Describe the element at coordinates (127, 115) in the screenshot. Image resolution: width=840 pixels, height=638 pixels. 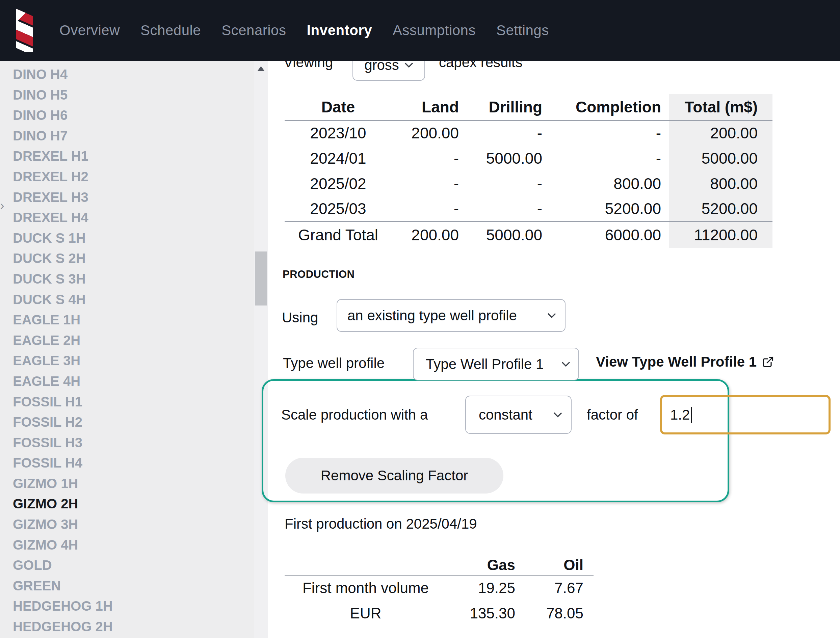
I see `sidebar-item-well: DINO H6` at that location.